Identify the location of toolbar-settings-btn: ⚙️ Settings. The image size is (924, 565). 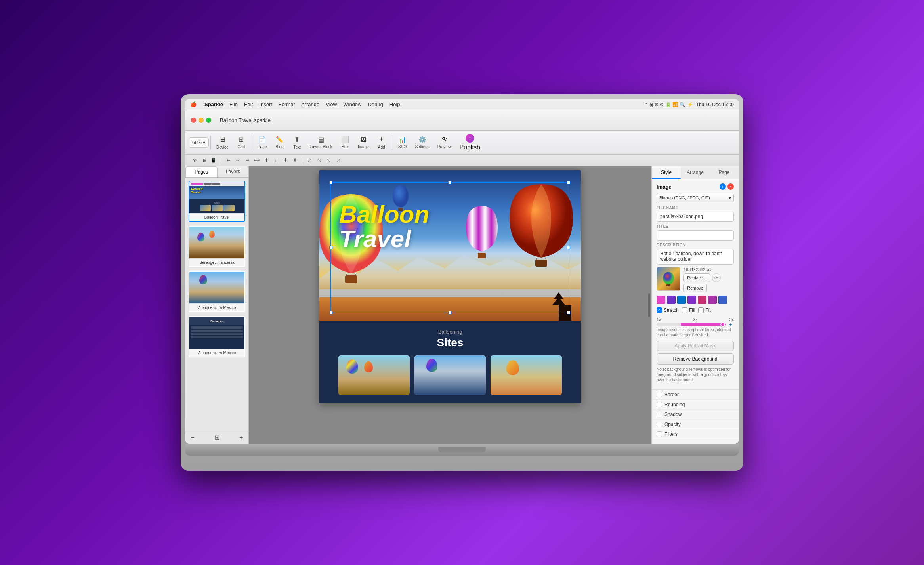
(422, 143).